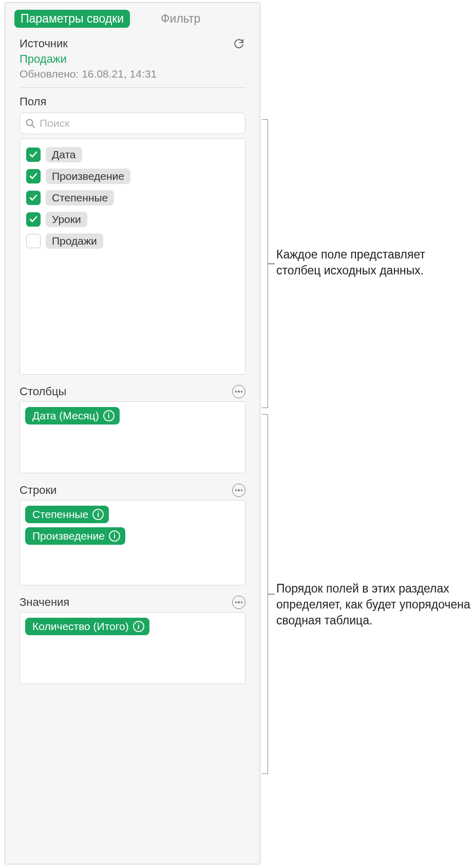  I want to click on columns-label: Столбцы, so click(43, 392).